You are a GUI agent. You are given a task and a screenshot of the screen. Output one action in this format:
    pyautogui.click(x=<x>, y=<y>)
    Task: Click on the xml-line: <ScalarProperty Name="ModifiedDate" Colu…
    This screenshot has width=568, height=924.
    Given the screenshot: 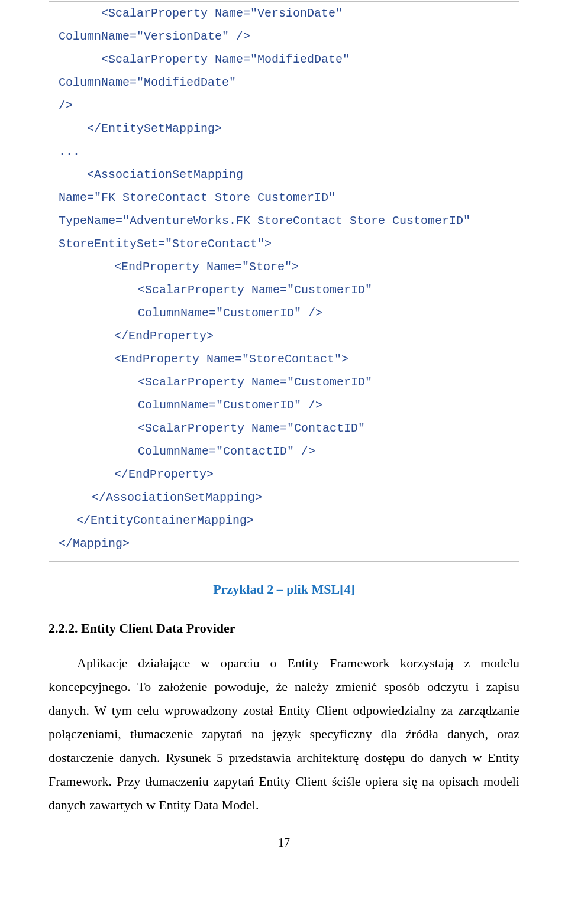 What is the action you would take?
    pyautogui.click(x=284, y=71)
    